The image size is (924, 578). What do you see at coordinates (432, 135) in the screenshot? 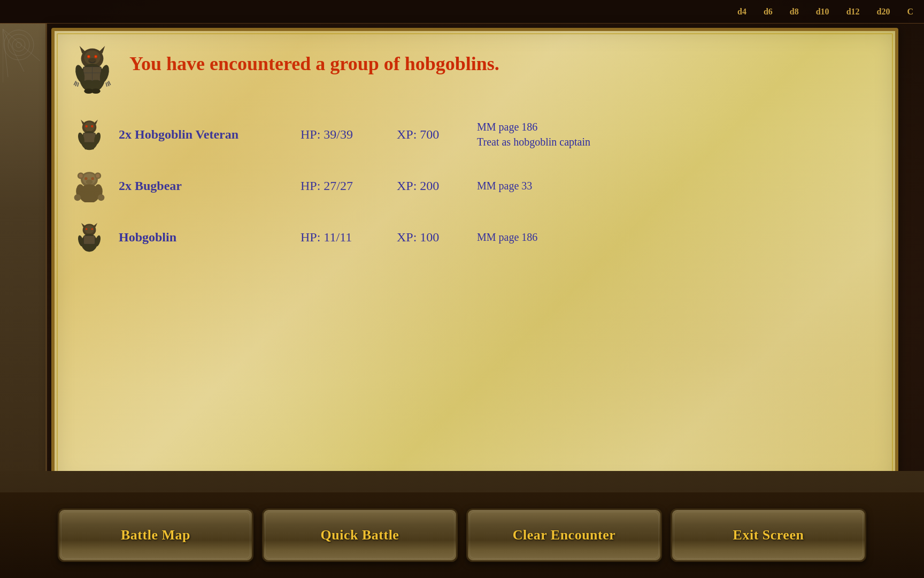
I see `creature-xp-hobgoblin-veteran: XP: 700` at bounding box center [432, 135].